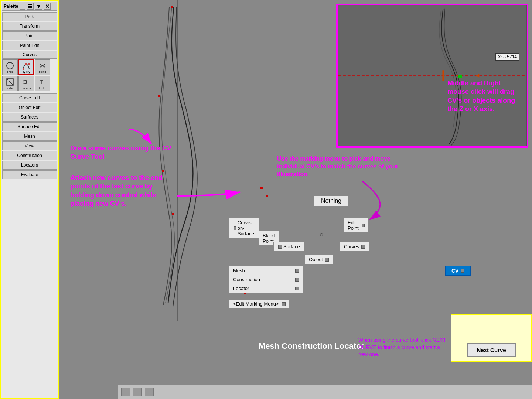  I want to click on sub-menu-locator: Locator, so click(266, 288).